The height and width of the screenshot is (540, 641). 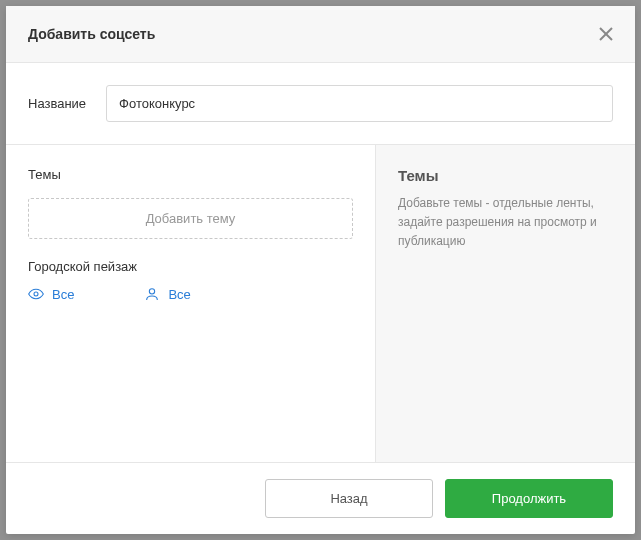 I want to click on user-icon, so click(x=152, y=294).